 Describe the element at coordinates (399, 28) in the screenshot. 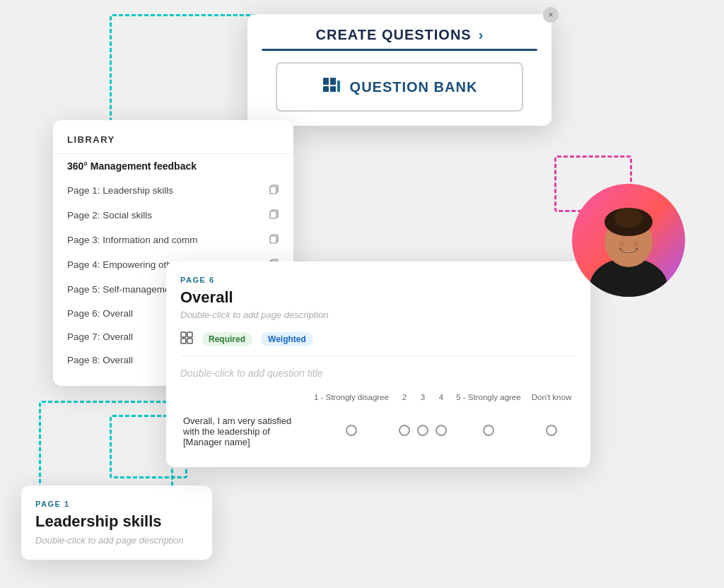

I see `create-questions-header: CREATE QUESTIONS ›` at that location.